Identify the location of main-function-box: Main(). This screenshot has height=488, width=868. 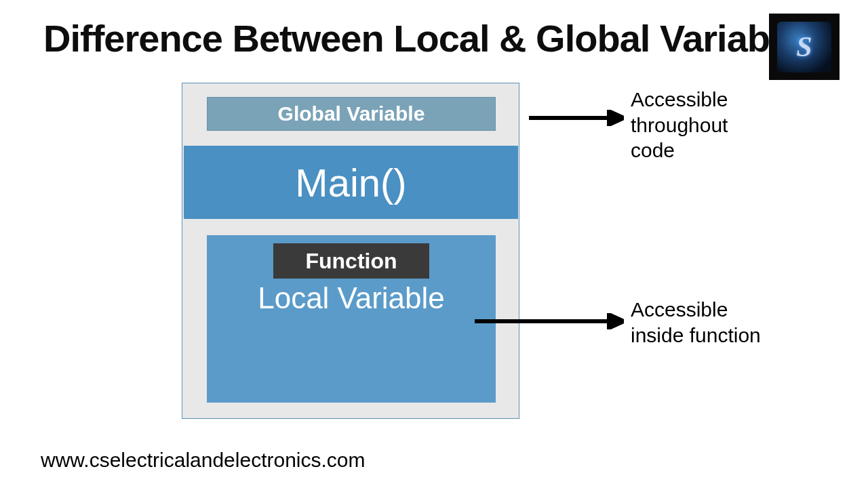
(351, 182).